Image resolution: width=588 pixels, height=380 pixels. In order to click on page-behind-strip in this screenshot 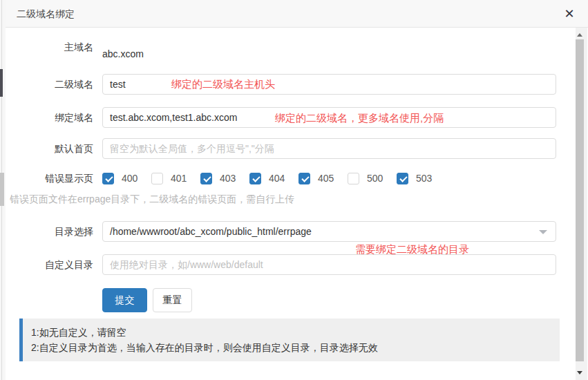, I will do `click(3, 190)`.